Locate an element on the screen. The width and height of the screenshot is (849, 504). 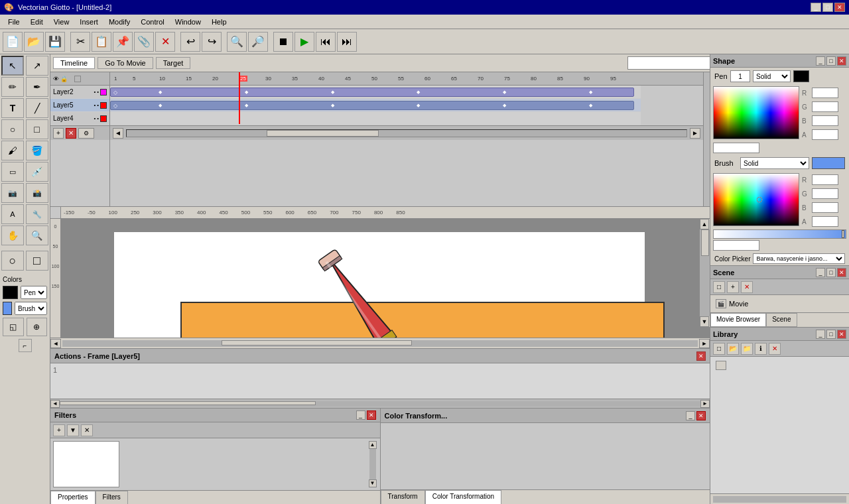
menu-help: Help is located at coordinates (219, 22).